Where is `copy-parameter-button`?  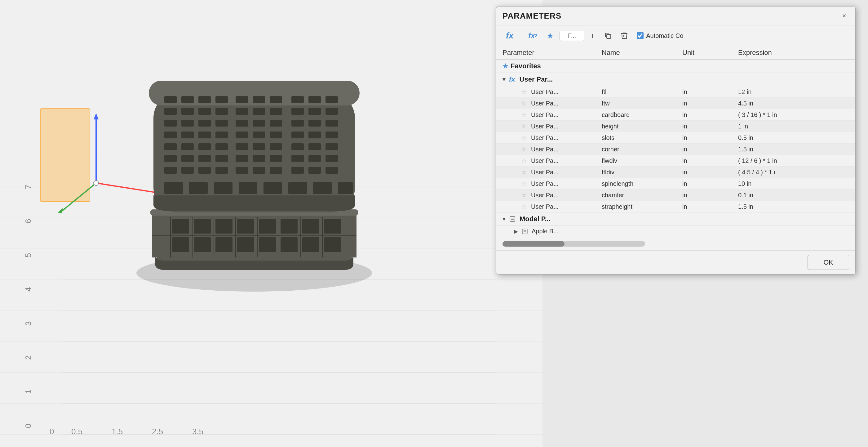
copy-parameter-button is located at coordinates (608, 36).